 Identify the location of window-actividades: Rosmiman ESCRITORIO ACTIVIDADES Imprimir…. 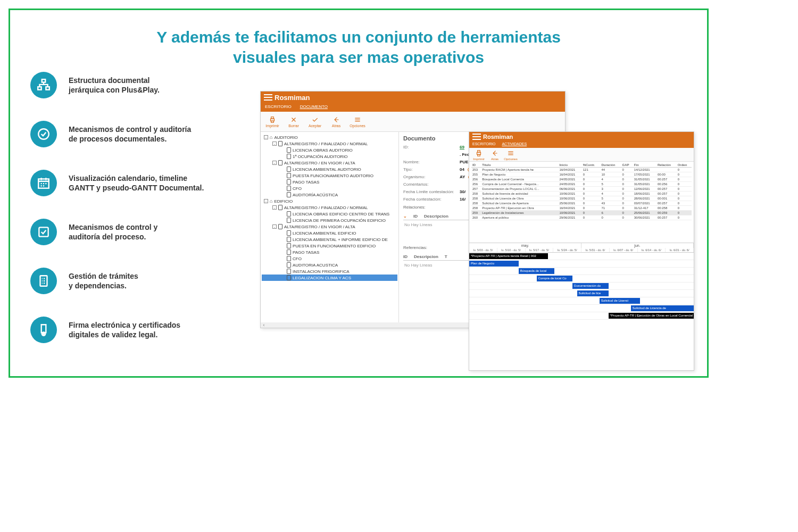
(581, 251).